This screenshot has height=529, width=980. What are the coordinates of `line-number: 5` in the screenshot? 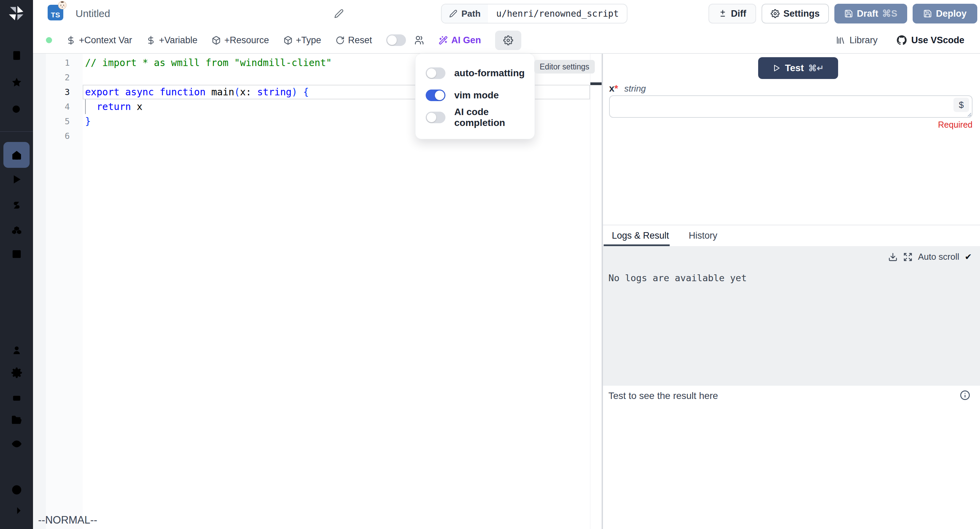 It's located at (51, 121).